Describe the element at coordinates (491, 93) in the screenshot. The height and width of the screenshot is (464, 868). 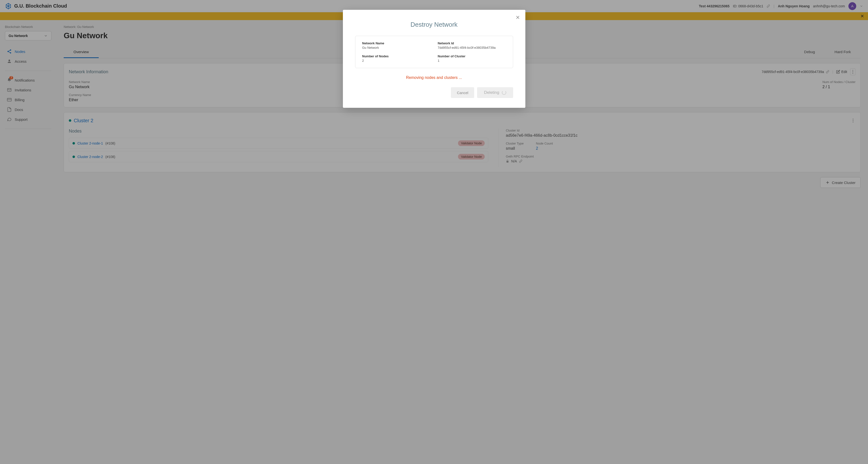
I see `delete-label: Deleting` at that location.